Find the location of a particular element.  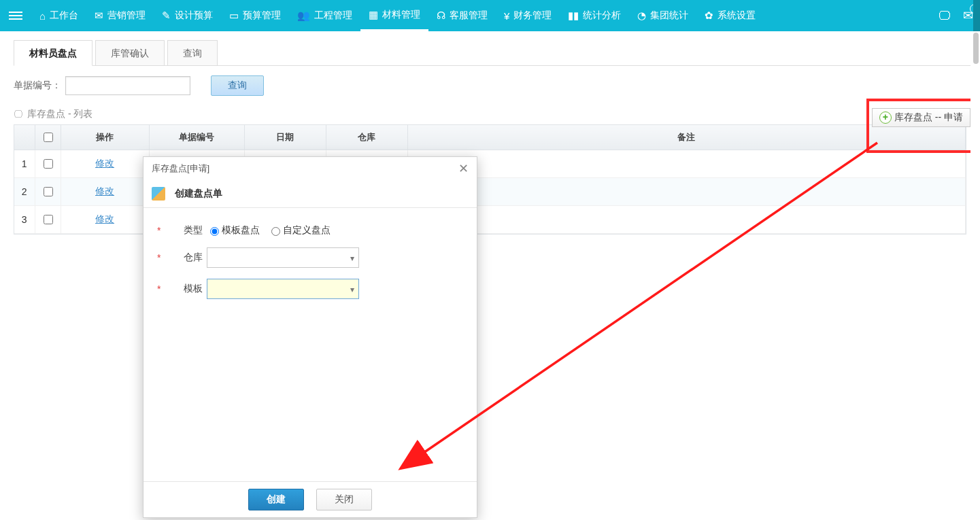

col-op: 操作 is located at coordinates (105, 137).